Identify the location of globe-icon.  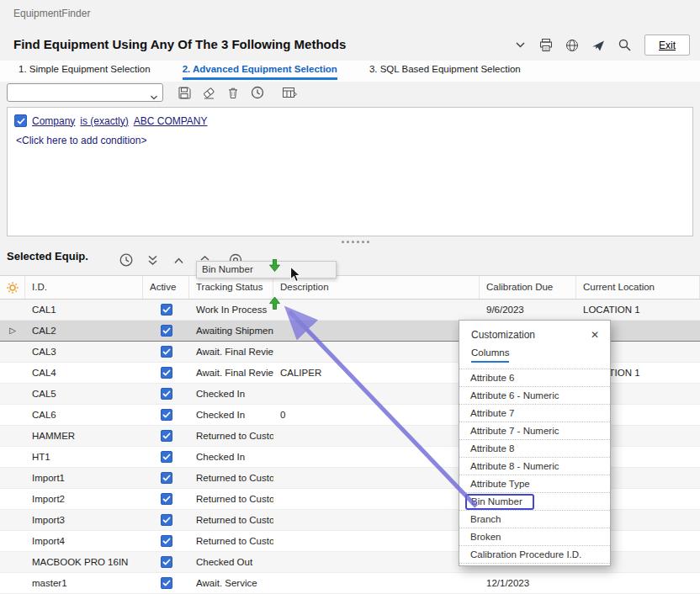
(572, 45).